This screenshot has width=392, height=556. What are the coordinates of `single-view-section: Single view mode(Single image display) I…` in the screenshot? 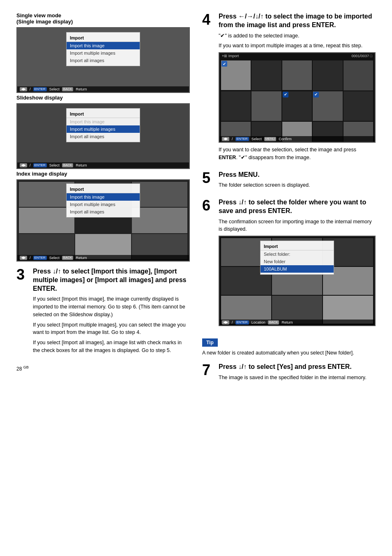 It's located at (103, 53).